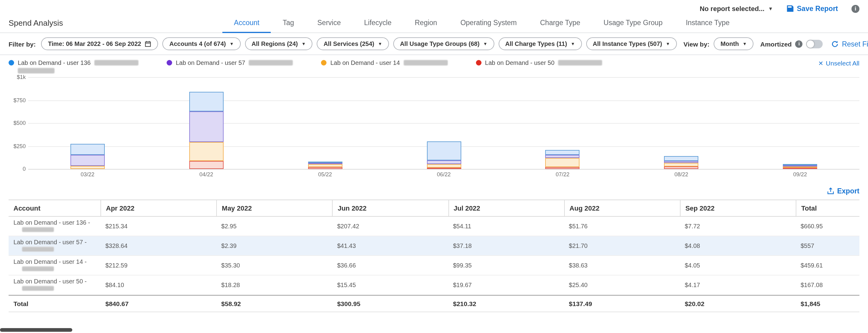 This screenshot has height=333, width=868. Describe the element at coordinates (100, 44) in the screenshot. I see `time-filter-pill: Time: 06 Mar 2022 - 06 Sep 2022` at that location.